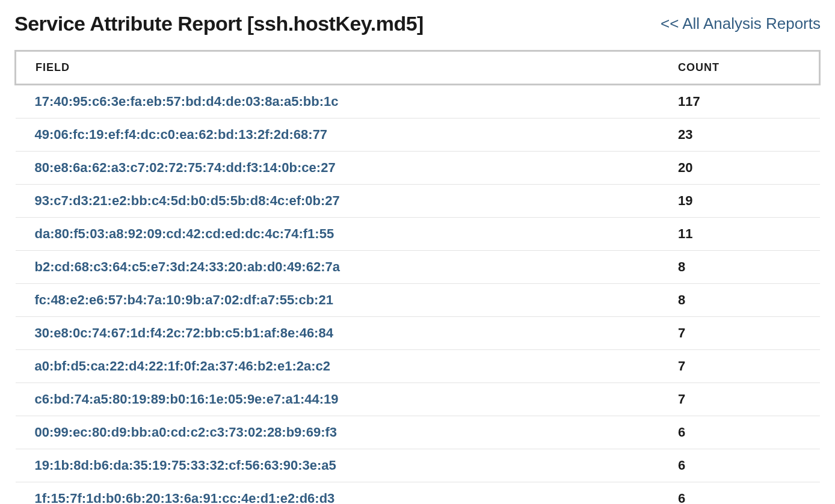  I want to click on table-row: b2:cd:68:c3:64:c5:e7:3d:24:33:20:ab:d0:4…, so click(417, 267).